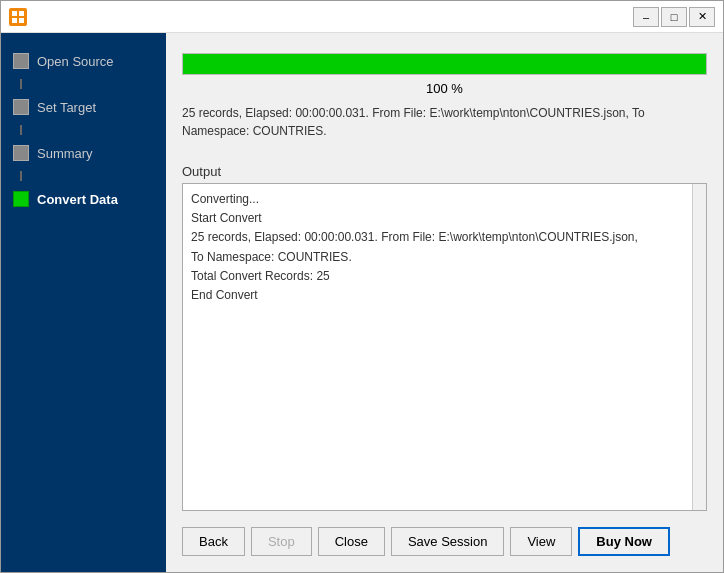 The image size is (724, 573). I want to click on output-text: Converting... Start Convert 25 records, …, so click(444, 248).